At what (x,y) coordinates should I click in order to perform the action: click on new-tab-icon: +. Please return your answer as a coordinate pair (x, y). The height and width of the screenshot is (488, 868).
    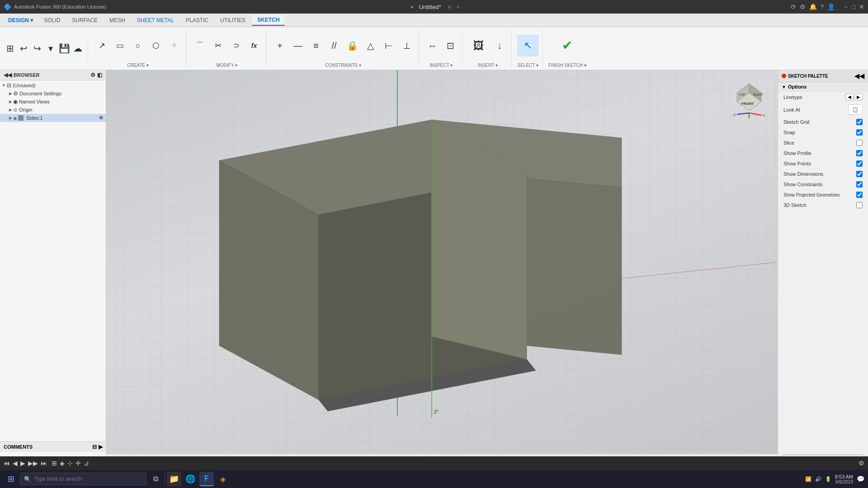
    Looking at the image, I should click on (458, 7).